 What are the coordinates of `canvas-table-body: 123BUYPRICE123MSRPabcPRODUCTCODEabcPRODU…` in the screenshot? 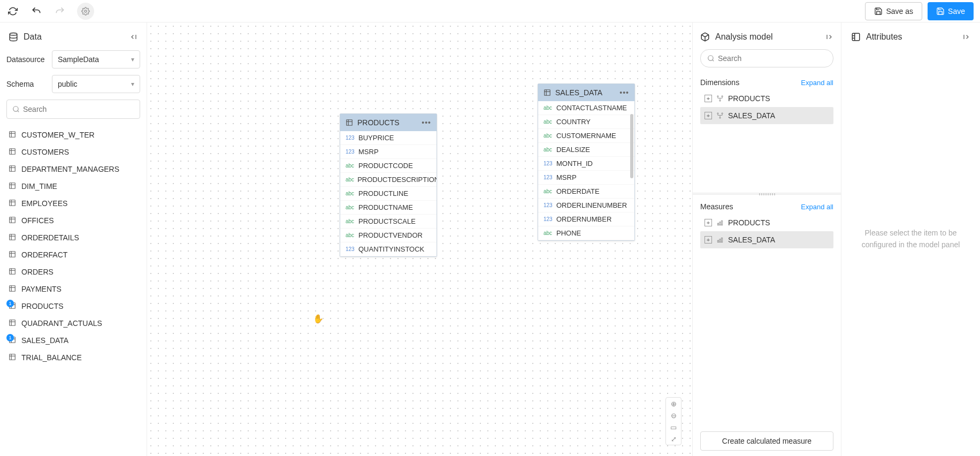 It's located at (388, 194).